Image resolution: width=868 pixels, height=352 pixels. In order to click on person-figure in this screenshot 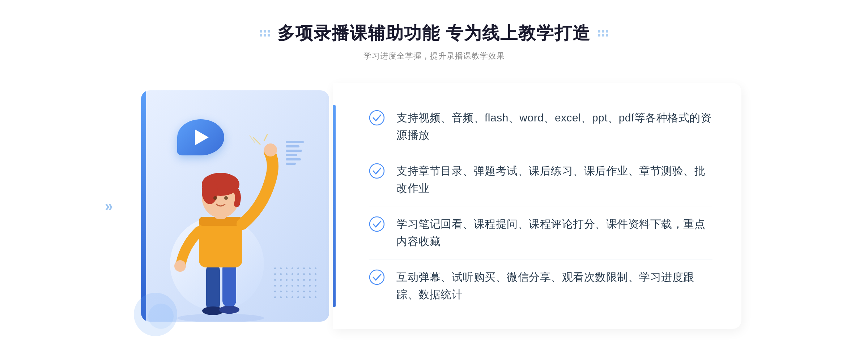, I will do `click(221, 228)`.